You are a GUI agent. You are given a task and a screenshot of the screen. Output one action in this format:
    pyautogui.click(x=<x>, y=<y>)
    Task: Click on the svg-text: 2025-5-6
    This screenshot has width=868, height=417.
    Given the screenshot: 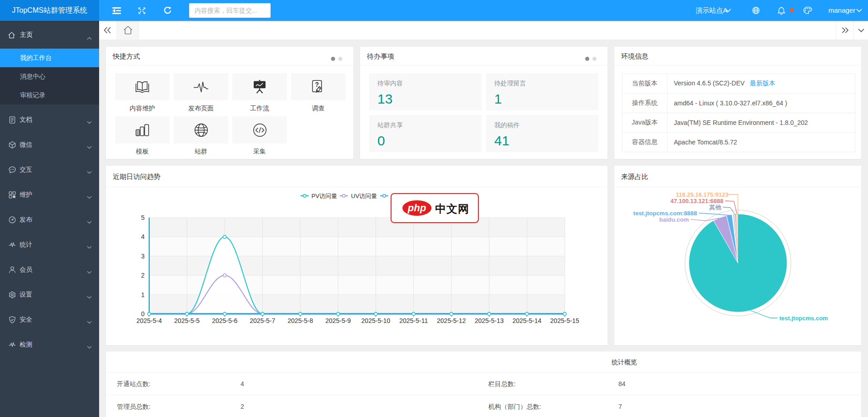 What is the action you would take?
    pyautogui.click(x=225, y=321)
    